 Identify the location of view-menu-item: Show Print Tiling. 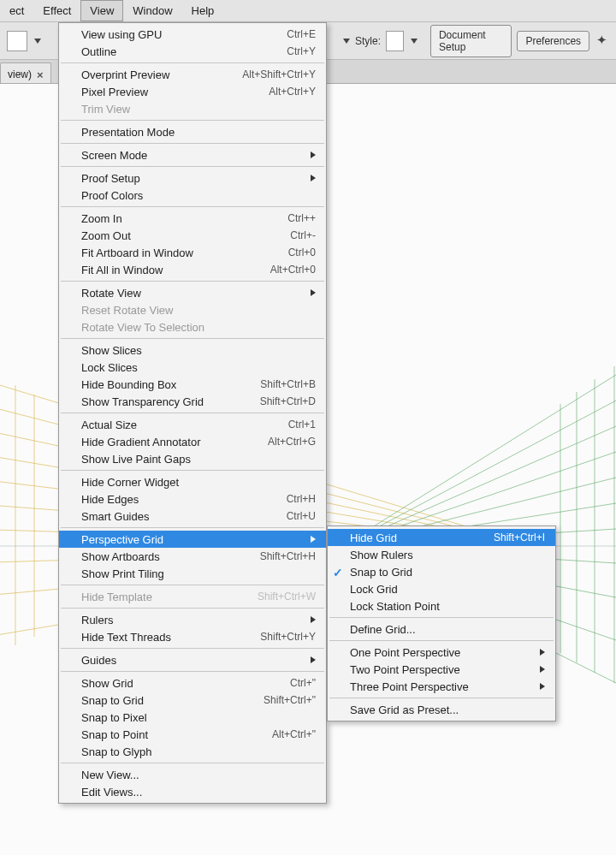
(192, 573).